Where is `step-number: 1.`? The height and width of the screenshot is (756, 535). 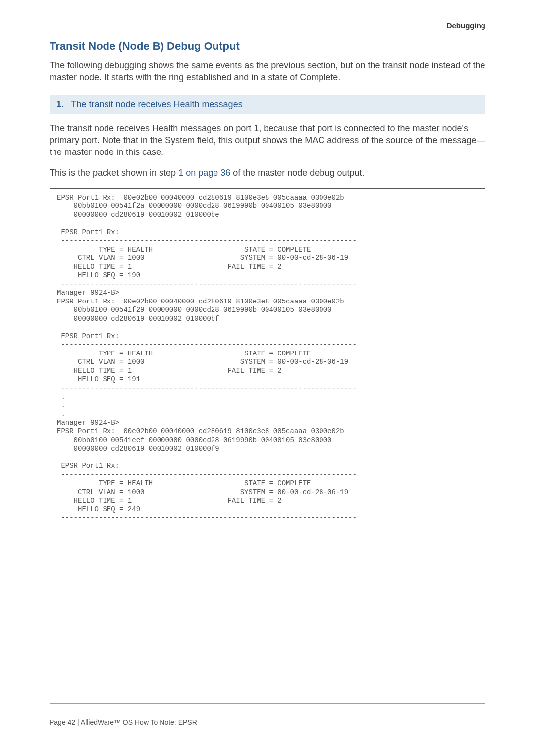
step-number: 1. is located at coordinates (60, 104).